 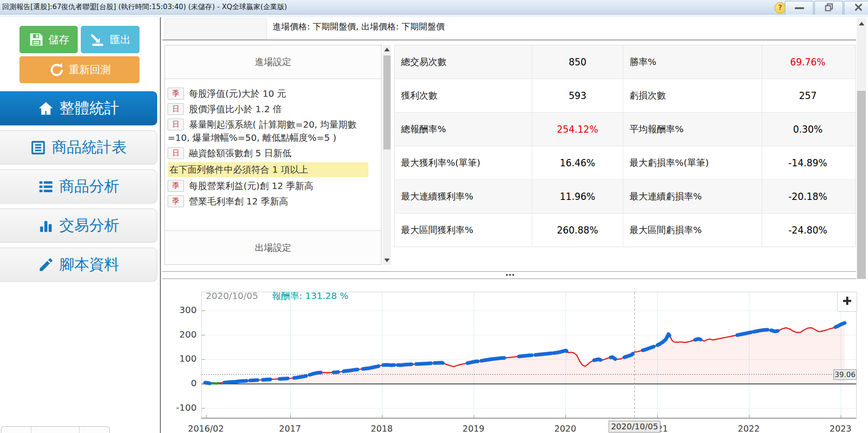 What do you see at coordinates (79, 70) in the screenshot?
I see `rerun-backtest-button: 重新回測` at bounding box center [79, 70].